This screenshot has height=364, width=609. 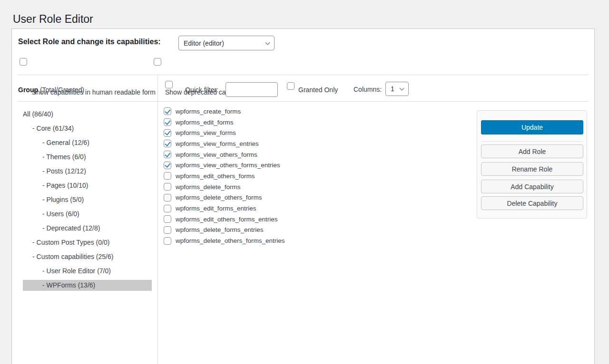 What do you see at coordinates (397, 89) in the screenshot?
I see `columns-select: 1` at bounding box center [397, 89].